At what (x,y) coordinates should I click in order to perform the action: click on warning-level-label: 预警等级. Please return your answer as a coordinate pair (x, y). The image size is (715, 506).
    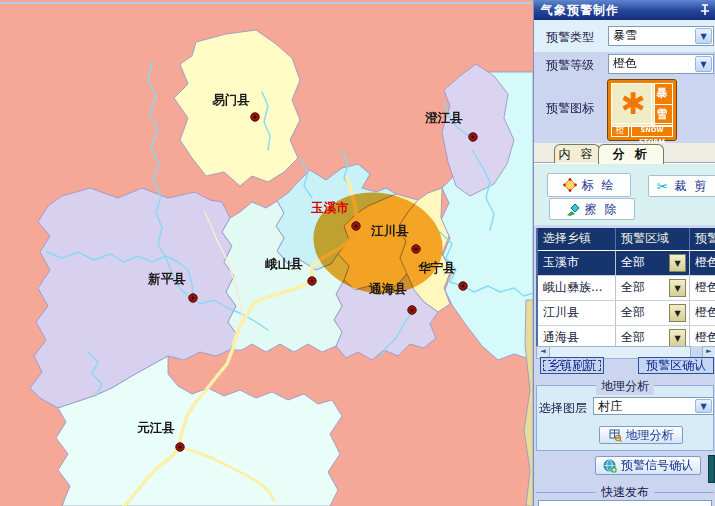
    Looking at the image, I should click on (570, 66).